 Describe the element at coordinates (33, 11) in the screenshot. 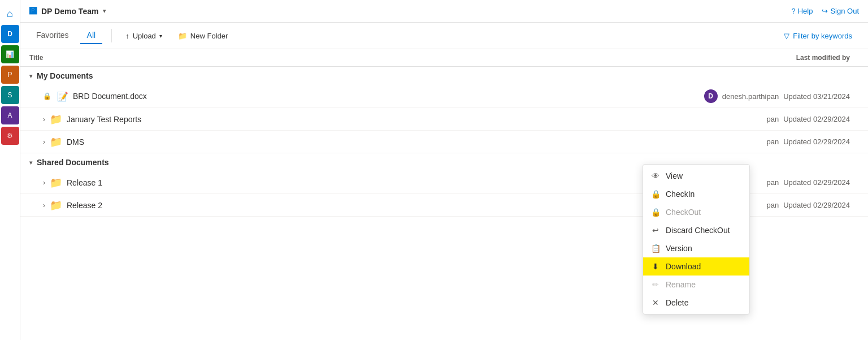

I see `app-logo-icon: 🅿` at that location.